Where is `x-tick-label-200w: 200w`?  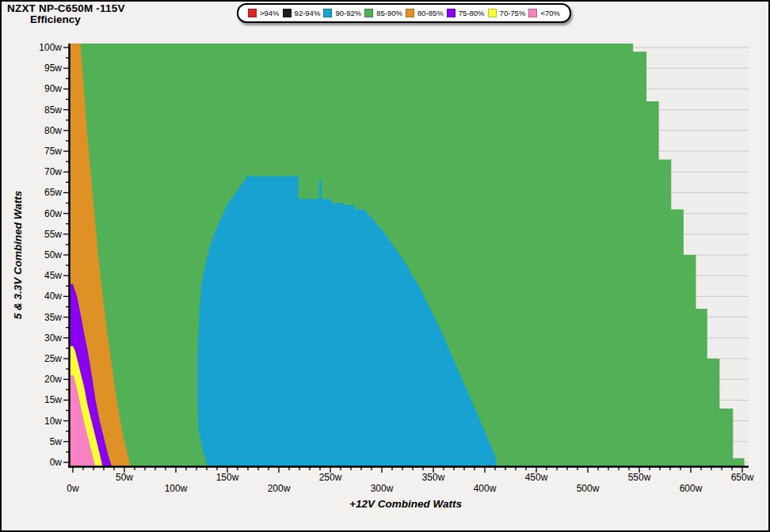
x-tick-label-200w: 200w is located at coordinates (279, 488).